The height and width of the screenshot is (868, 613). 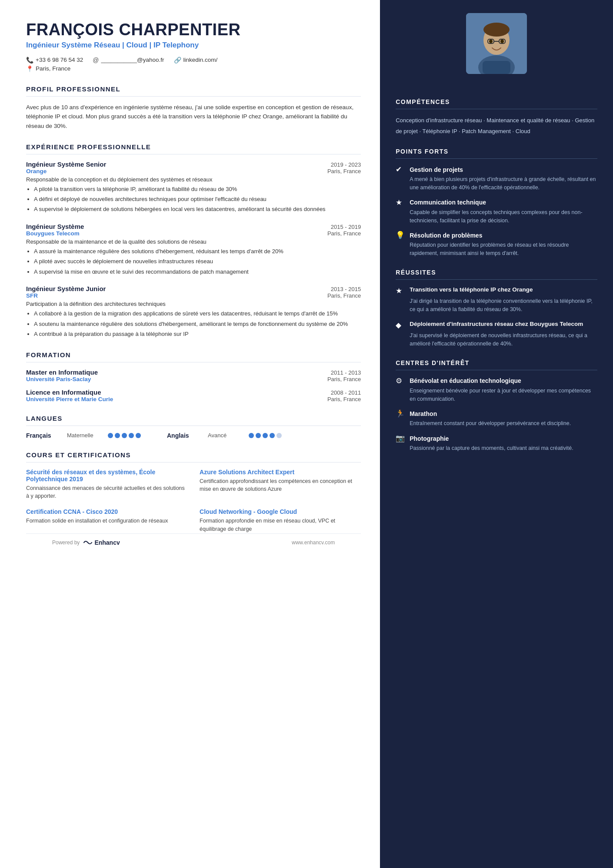 I want to click on interest-1-title: Bénévolat en éducation technologique, so click(x=465, y=381).